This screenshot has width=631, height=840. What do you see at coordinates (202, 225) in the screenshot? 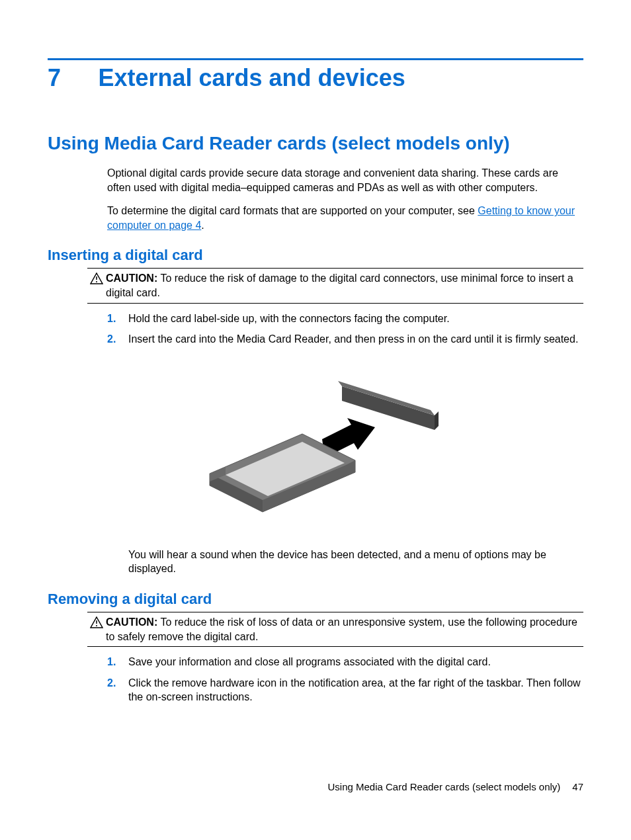
I see `intro-text-after-link: .` at bounding box center [202, 225].